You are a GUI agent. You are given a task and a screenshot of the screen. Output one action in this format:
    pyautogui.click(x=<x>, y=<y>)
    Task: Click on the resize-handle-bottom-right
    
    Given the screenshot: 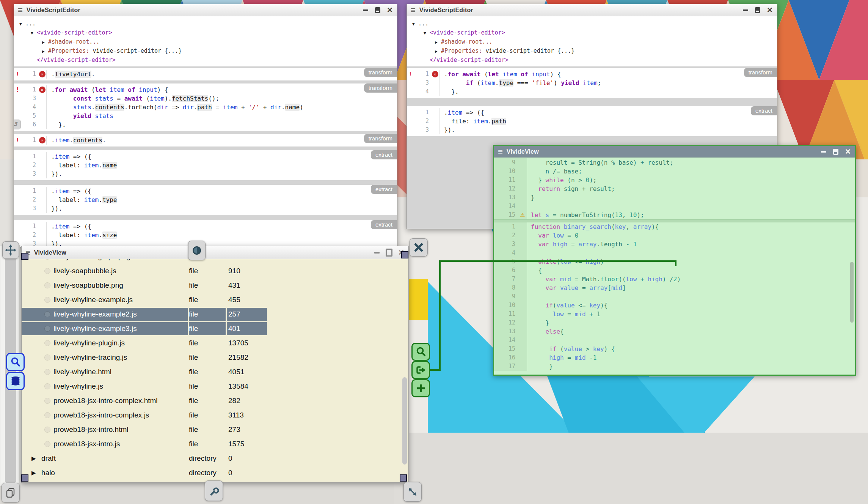 What is the action you would take?
    pyautogui.click(x=403, y=478)
    